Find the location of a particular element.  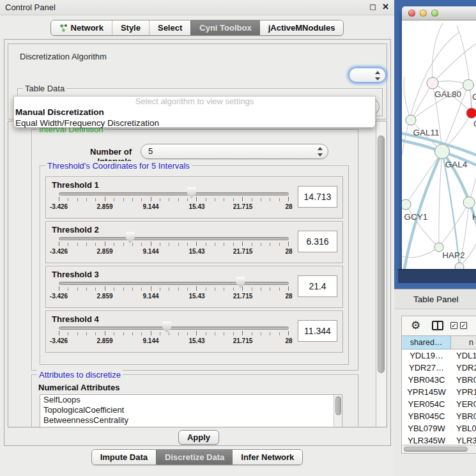

top-tab-bar: Network Style Select Cyni Toolbox jActiv… is located at coordinates (197, 28).